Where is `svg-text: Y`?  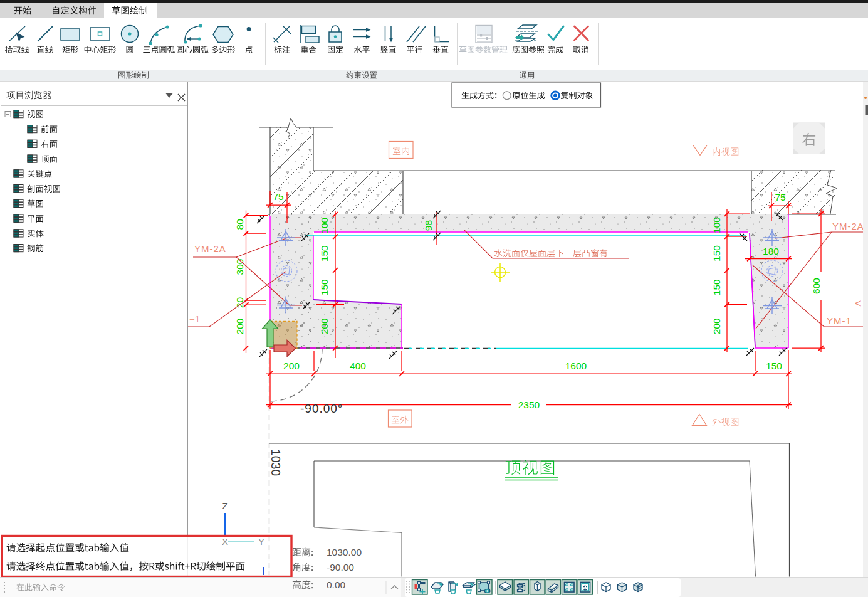 svg-text: Y is located at coordinates (261, 542).